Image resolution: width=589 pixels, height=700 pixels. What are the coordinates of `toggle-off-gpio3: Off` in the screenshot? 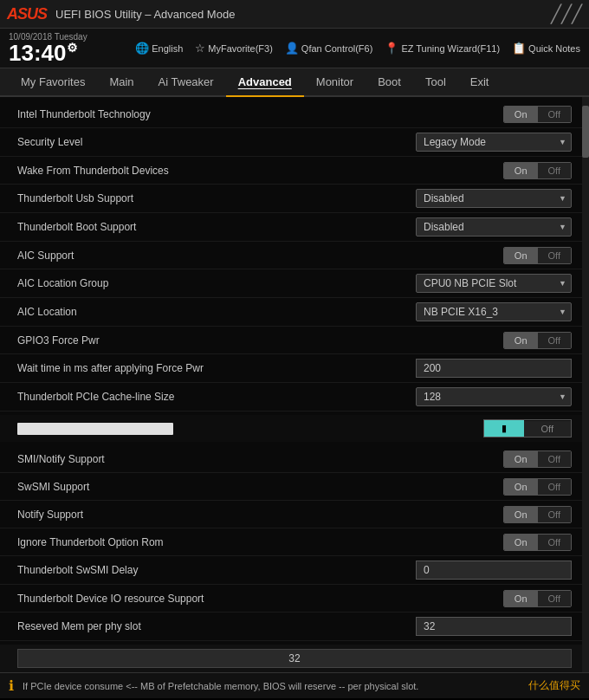 It's located at (554, 340).